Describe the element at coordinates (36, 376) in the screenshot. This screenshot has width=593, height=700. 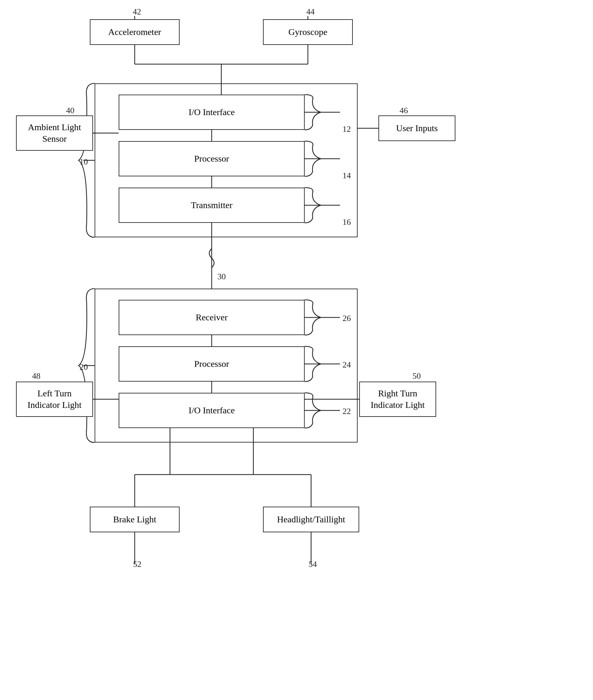
I see `label-48: 48` at that location.